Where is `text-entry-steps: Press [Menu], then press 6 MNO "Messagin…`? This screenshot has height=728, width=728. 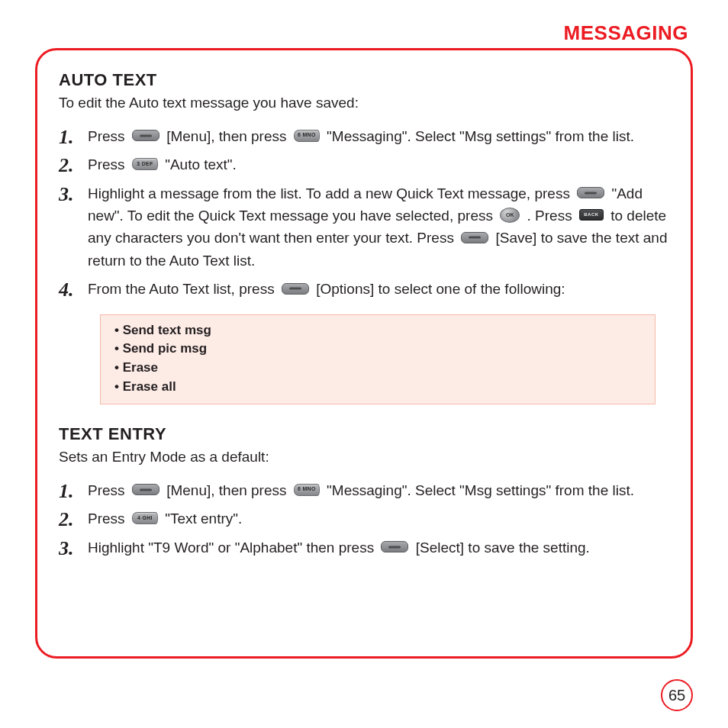 text-entry-steps: Press [Menu], then press 6 MNO "Messagin… is located at coordinates (364, 519).